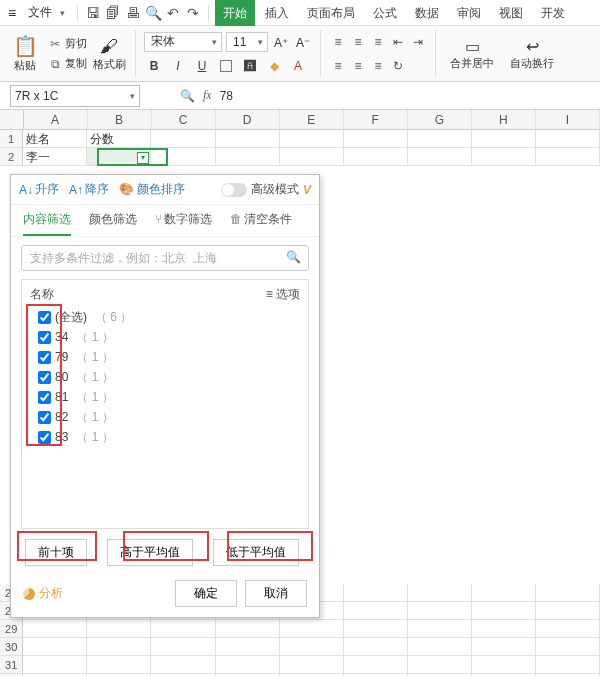 The image size is (600, 676). What do you see at coordinates (165, 377) in the screenshot?
I see `filter-item: 80（ 1 ）` at bounding box center [165, 377].